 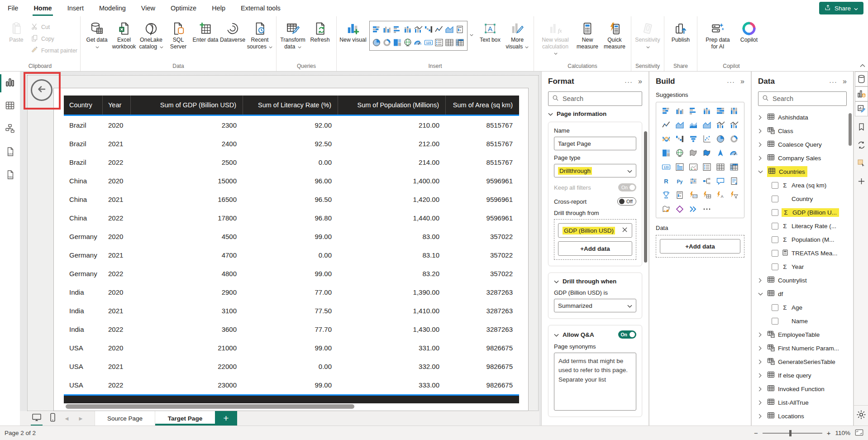 What do you see at coordinates (460, 43) in the screenshot?
I see `matrix-visual-icon` at bounding box center [460, 43].